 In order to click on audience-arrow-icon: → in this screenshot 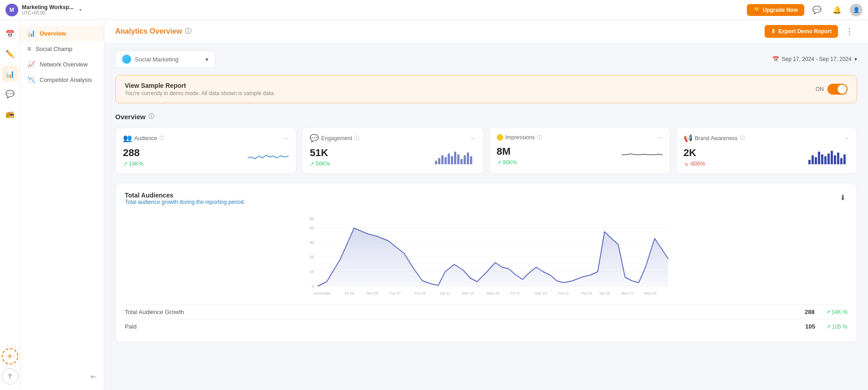, I will do `click(286, 138)`.